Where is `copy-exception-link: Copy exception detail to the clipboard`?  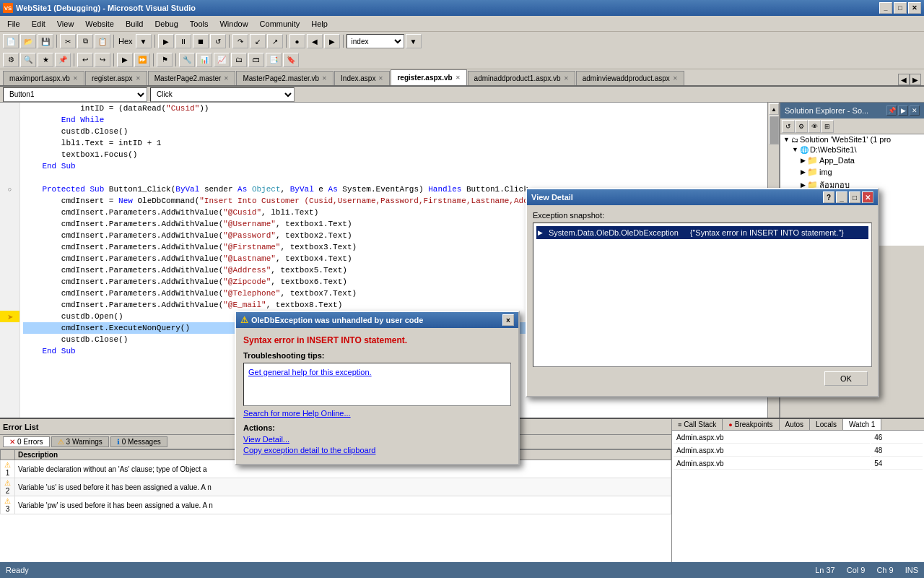
copy-exception-link: Copy exception detail to the clipboard is located at coordinates (377, 450).